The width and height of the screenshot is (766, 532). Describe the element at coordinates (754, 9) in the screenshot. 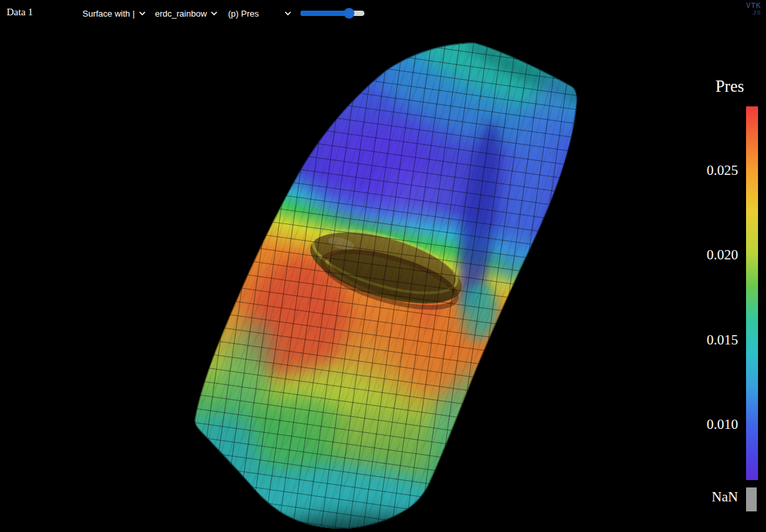

I see `vtkjs-logo: VTK JS` at that location.